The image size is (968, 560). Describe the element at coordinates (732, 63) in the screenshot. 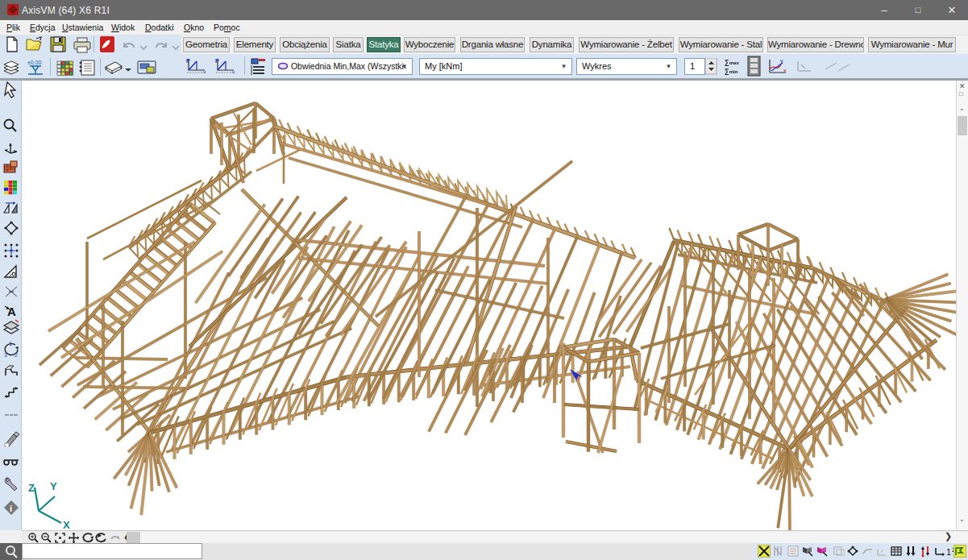

I see `svg-text: ∑max` at that location.